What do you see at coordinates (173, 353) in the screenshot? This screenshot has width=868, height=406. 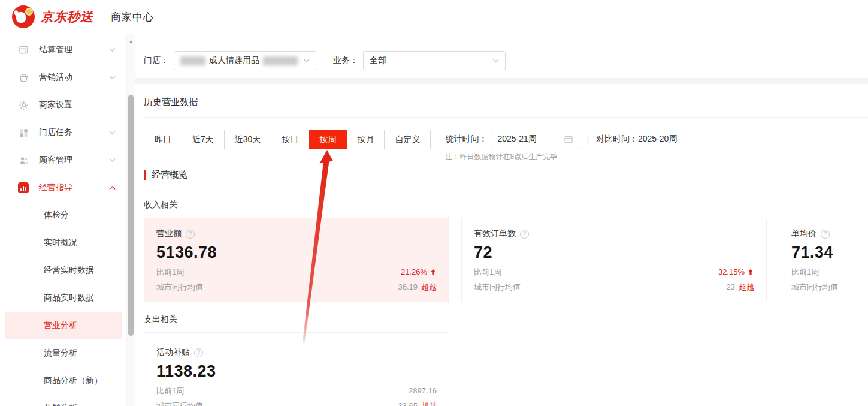 I see `card-title: 活动补贴` at bounding box center [173, 353].